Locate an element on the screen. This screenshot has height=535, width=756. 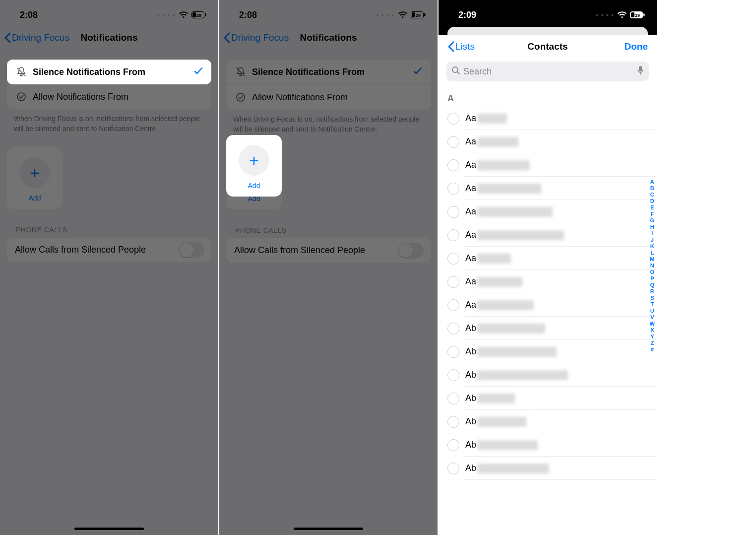
alpha-letter: A is located at coordinates (652, 182).